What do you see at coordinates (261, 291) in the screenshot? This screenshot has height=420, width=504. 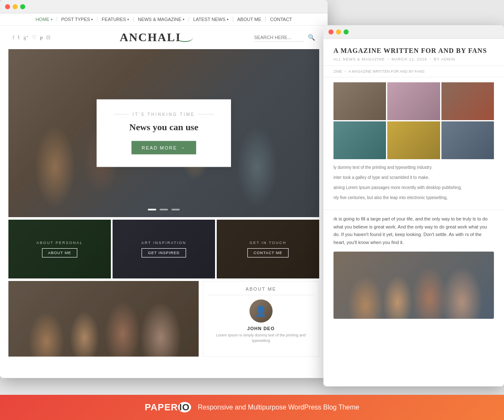 I see `about-me-card-title: ABOUT ME` at bounding box center [261, 291].